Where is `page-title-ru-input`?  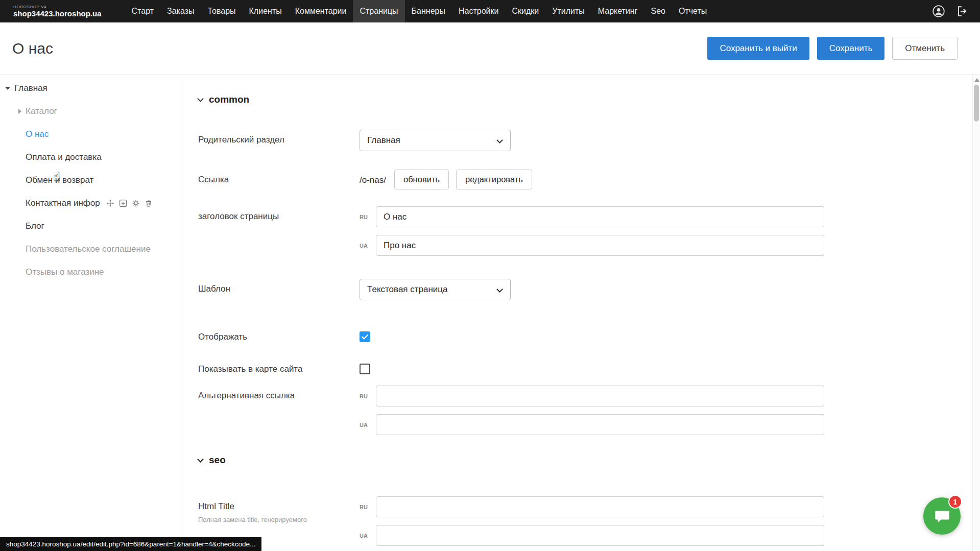 page-title-ru-input is located at coordinates (600, 217).